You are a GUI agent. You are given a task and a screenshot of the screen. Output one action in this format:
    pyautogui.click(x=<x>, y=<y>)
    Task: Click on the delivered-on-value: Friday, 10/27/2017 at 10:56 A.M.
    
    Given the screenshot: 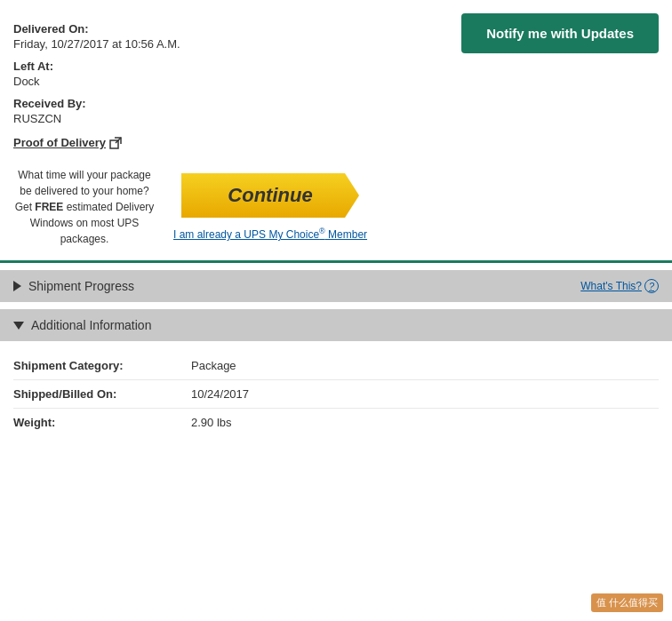 What is the action you would take?
    pyautogui.click(x=228, y=44)
    